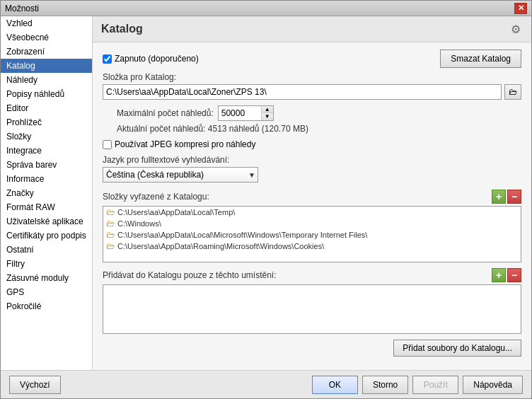 The height and width of the screenshot is (399, 532). Describe the element at coordinates (507, 197) in the screenshot. I see `excluded-add-remove-btns: + −` at that location.